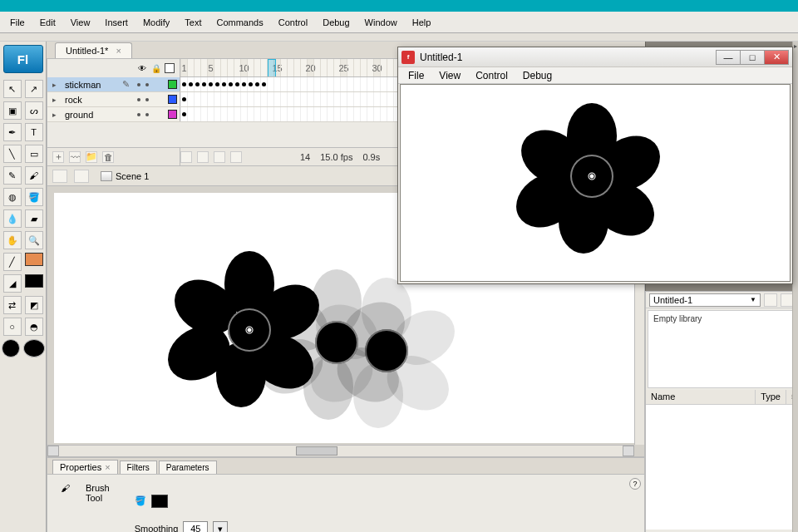 This screenshot has width=798, height=532. What do you see at coordinates (595, 57) in the screenshot?
I see `player-titlebar: f Untitled-1 — □ ✕` at bounding box center [595, 57].